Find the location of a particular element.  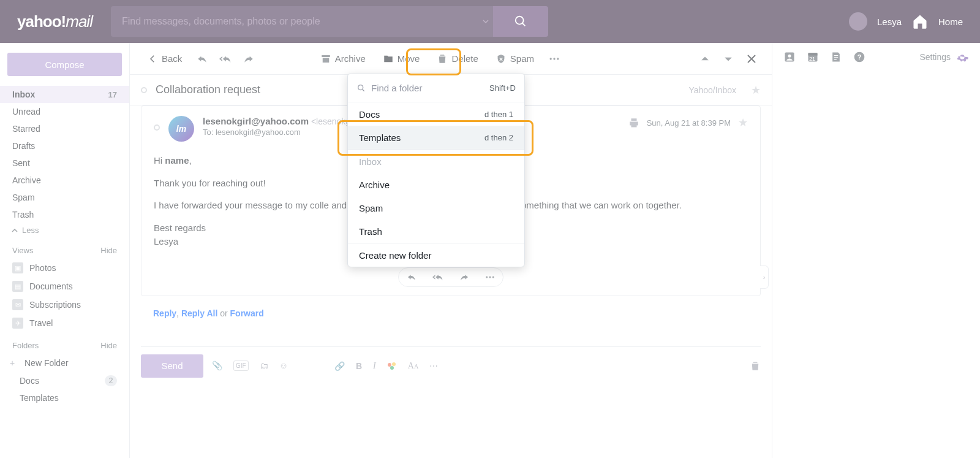

print-icon is located at coordinates (634, 123).